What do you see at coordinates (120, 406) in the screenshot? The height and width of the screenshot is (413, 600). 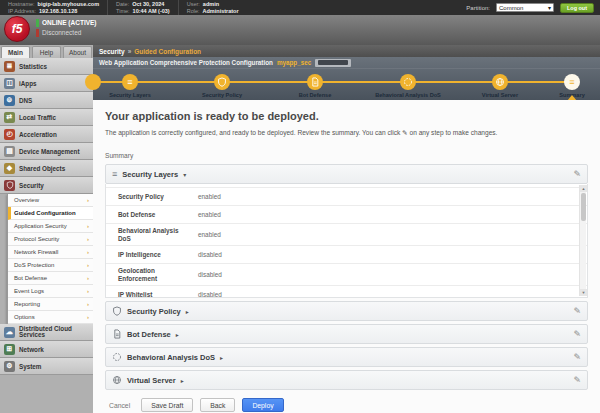 I see `cancel-button: Cancel` at bounding box center [120, 406].